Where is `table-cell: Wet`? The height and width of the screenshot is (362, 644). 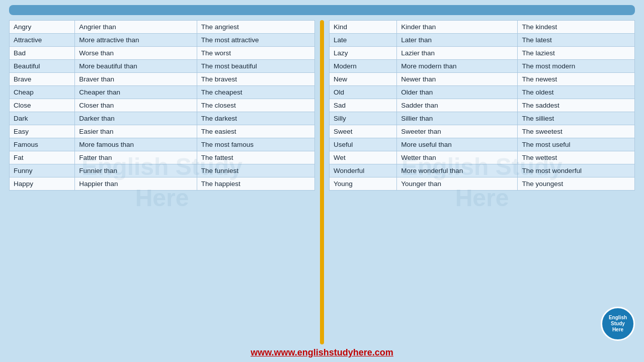 table-cell: Wet is located at coordinates (363, 158).